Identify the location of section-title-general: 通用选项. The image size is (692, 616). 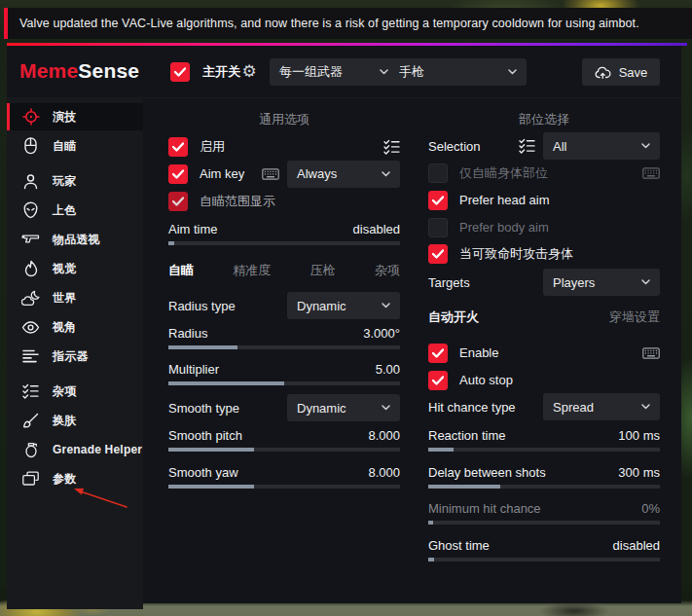
(284, 119).